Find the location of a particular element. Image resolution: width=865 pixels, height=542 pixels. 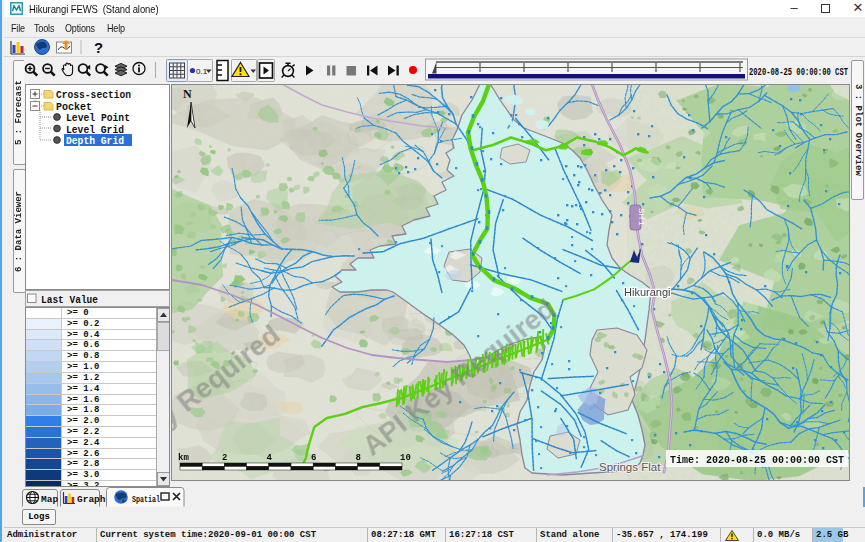

svg-text: Graph is located at coordinates (92, 500).